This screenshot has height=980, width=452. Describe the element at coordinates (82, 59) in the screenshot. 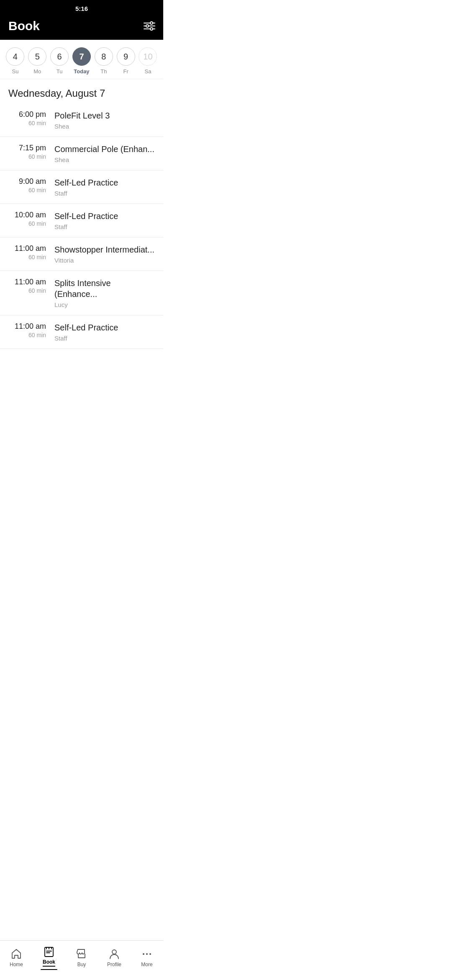

I see `calendar-strip: 4Su5Mo6Tu7Today8Th9Fr10Sa` at that location.